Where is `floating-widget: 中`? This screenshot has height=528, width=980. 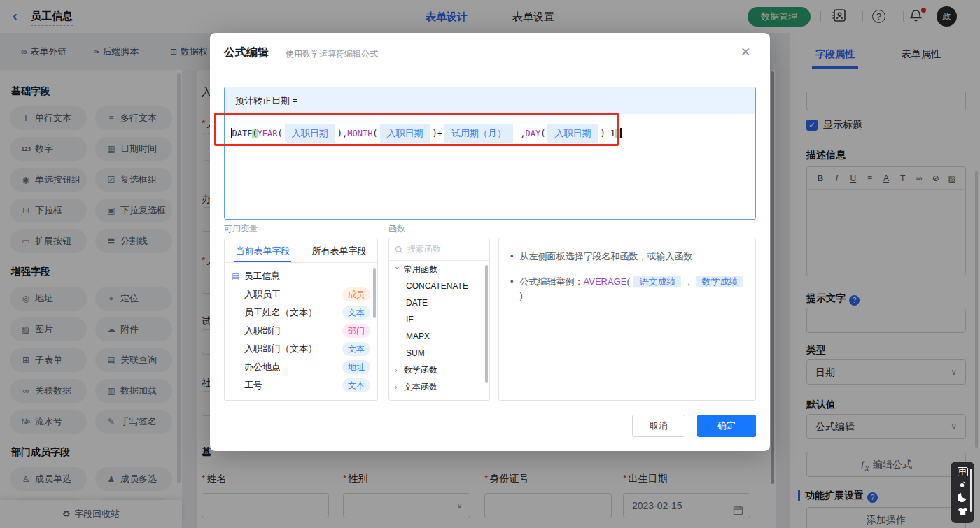
floating-widget: 中 is located at coordinates (962, 492).